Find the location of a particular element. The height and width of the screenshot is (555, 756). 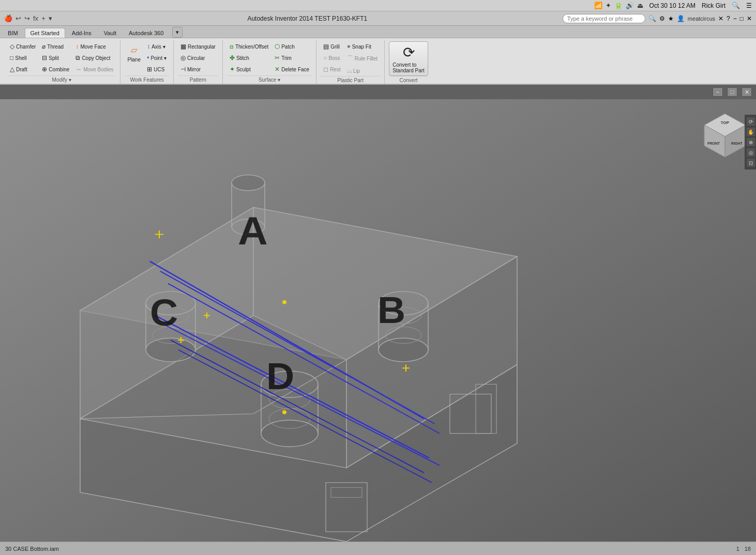

lip-button: ⌓ Lip is located at coordinates (354, 71).